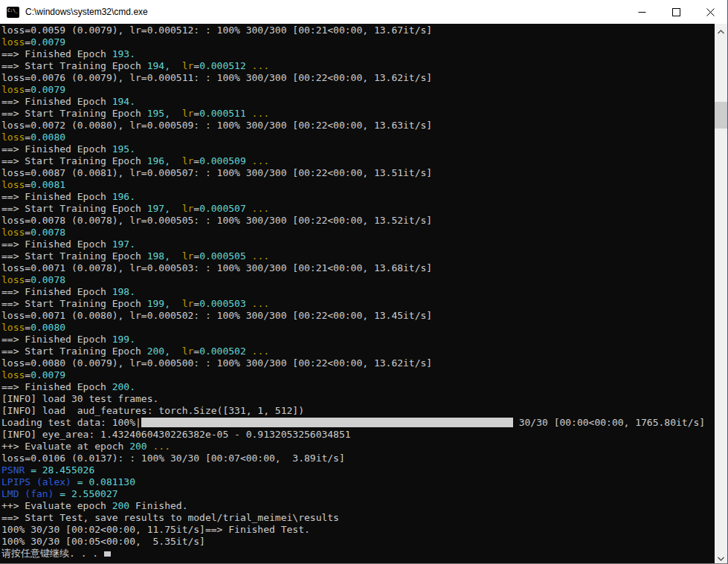 Image resolution: width=728 pixels, height=564 pixels. What do you see at coordinates (711, 12) in the screenshot?
I see `close-icon` at bounding box center [711, 12].